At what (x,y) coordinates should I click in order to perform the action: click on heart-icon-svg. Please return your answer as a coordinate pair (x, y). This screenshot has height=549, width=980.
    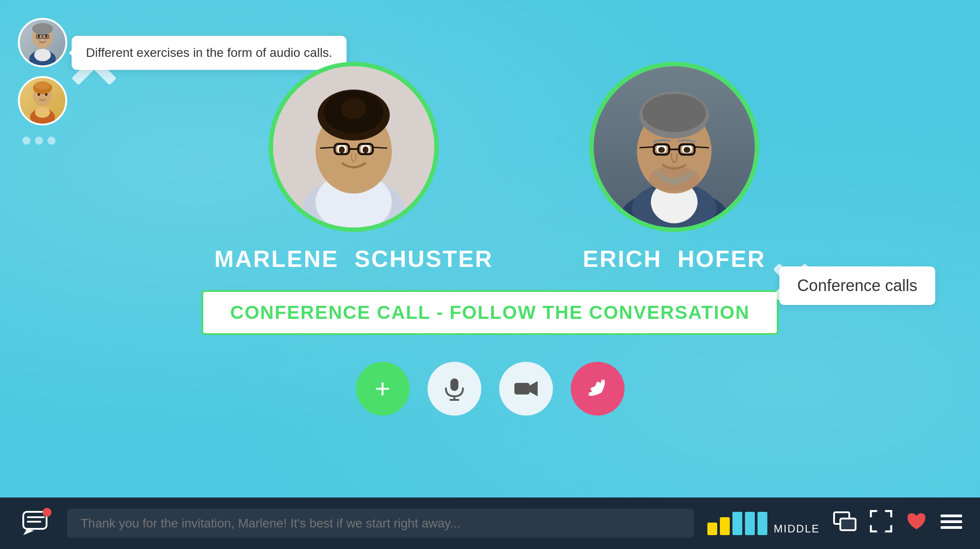
    Looking at the image, I should click on (916, 521).